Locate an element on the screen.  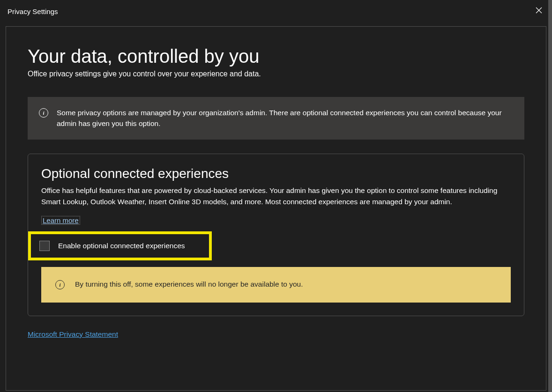
window-title: Privacy Settings is located at coordinates (33, 11).